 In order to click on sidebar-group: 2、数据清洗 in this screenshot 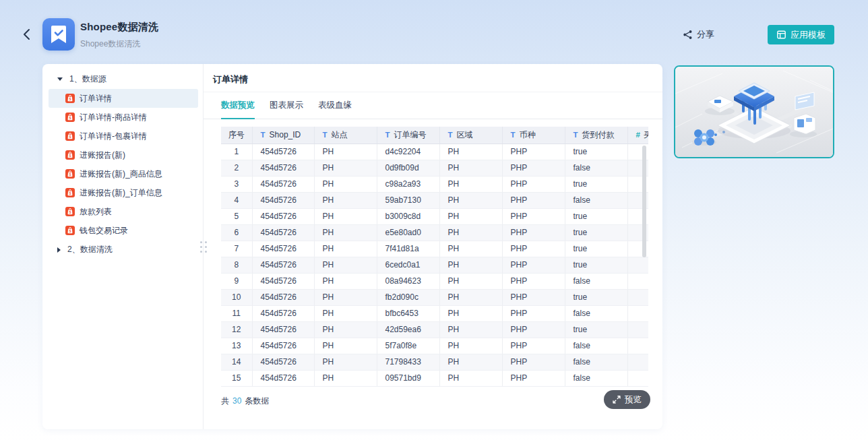, I will do `click(123, 249)`.